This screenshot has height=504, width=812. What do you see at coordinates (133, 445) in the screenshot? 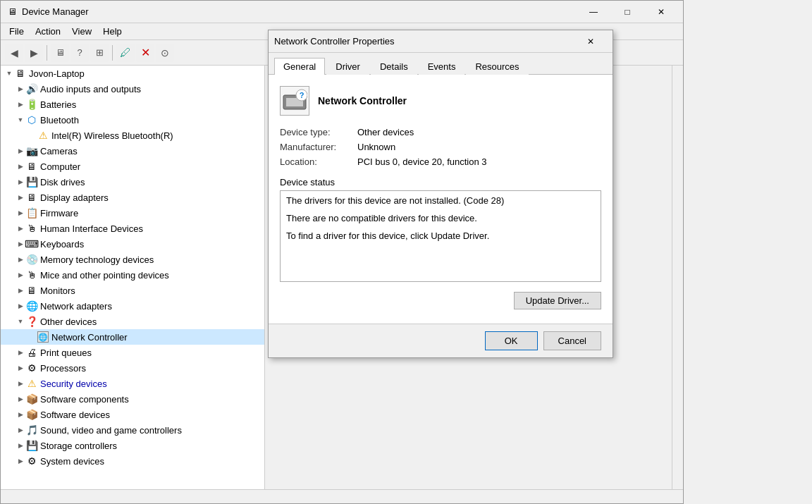
I see `tree-item-storage: ▶ 💾 Storage controllers` at bounding box center [133, 445].